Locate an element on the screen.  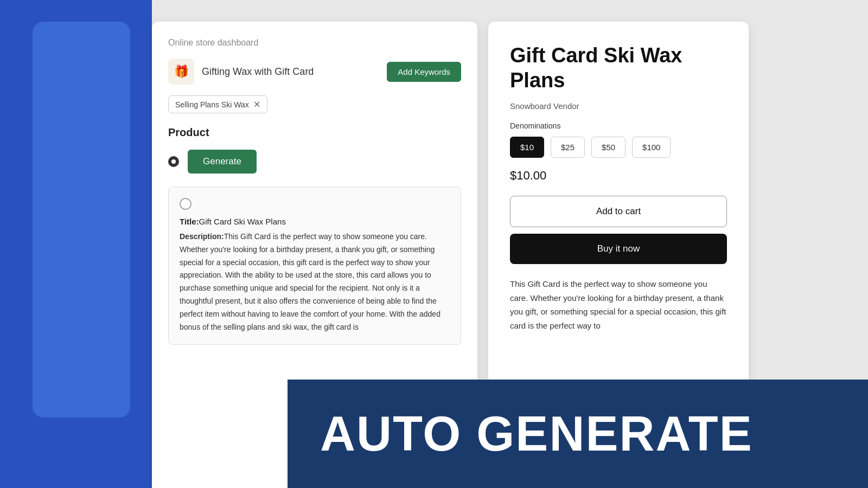
gift-card-icon: 🎁 is located at coordinates (181, 72).